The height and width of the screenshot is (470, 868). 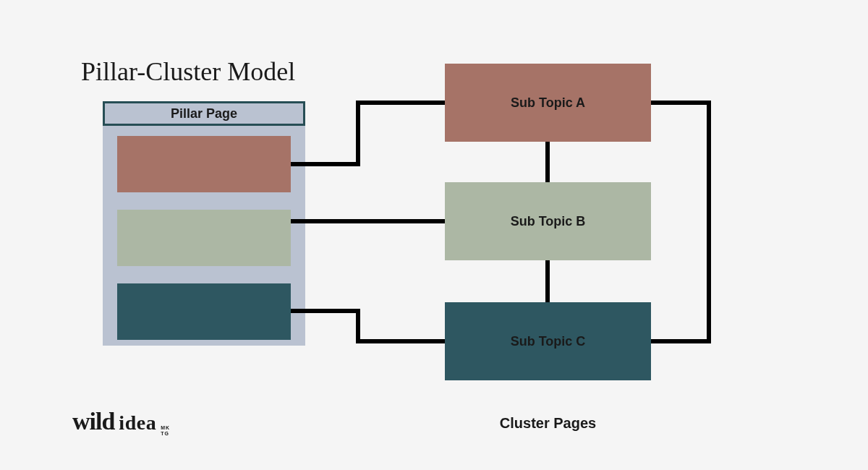 I want to click on logo-idea-text: idea, so click(x=137, y=423).